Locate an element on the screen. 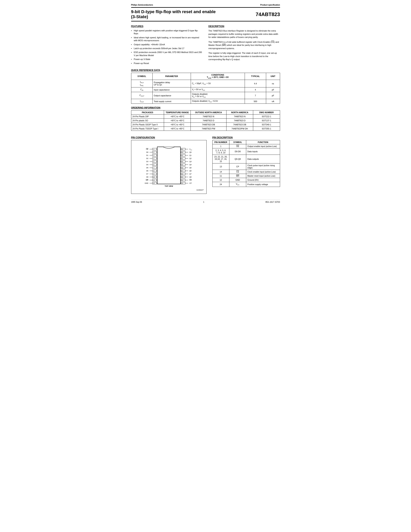  main-title: 9-bit D-type flip-flop with reset and en… is located at coordinates (173, 14).